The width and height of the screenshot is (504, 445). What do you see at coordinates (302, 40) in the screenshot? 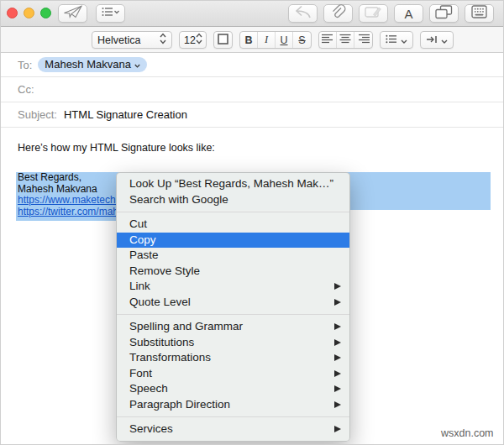
I see `strikethrough-button: S` at bounding box center [302, 40].